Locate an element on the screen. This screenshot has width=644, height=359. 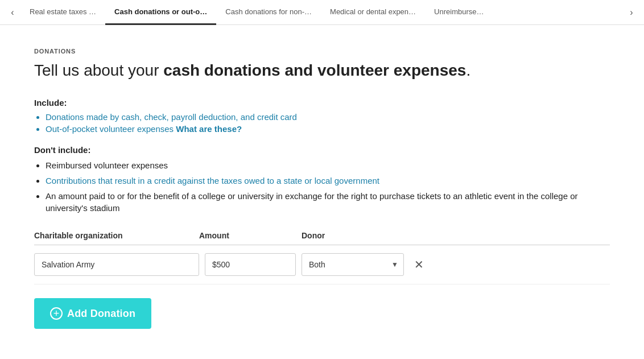
table-row: Both Taxpayer Spouse ▼ ✕ is located at coordinates (322, 265).